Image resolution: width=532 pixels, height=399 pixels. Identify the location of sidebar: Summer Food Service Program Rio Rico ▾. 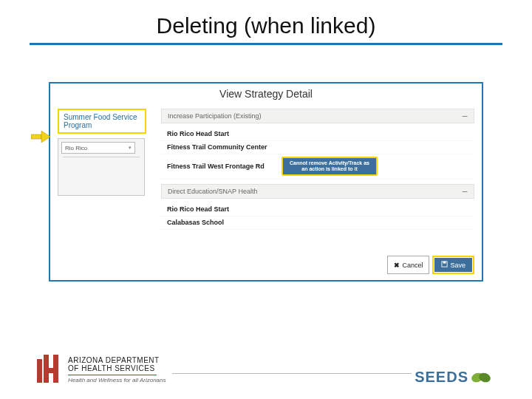
(102, 152).